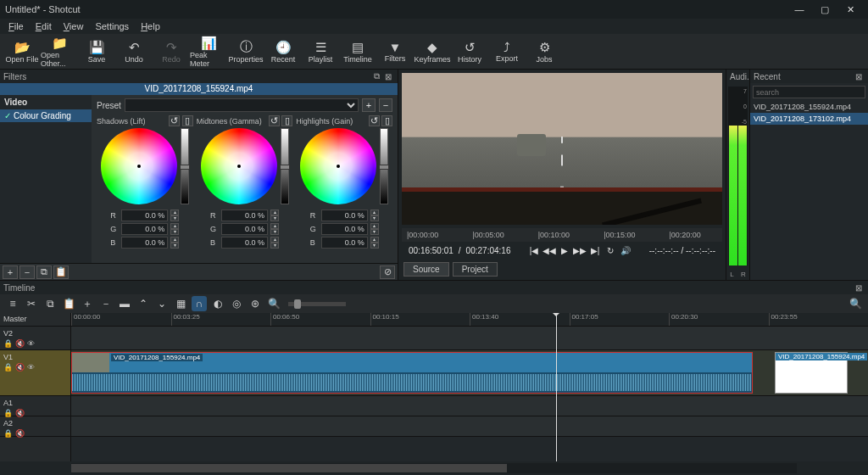 This screenshot has width=868, height=475. What do you see at coordinates (199, 304) in the screenshot?
I see `snap-button: ∩` at bounding box center [199, 304].